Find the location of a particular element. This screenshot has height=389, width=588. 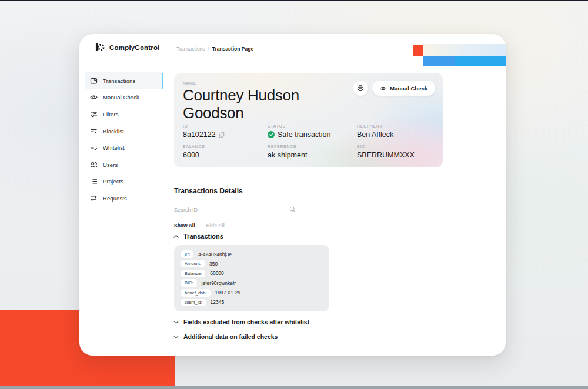

top-edge-line is located at coordinates (294, 1).